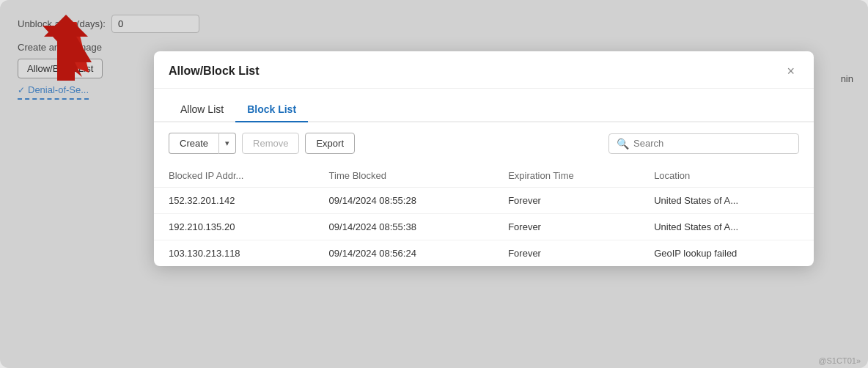 The width and height of the screenshot is (868, 368). Describe the element at coordinates (484, 106) in the screenshot. I see `modal-tabs: Allow List Block List` at that location.